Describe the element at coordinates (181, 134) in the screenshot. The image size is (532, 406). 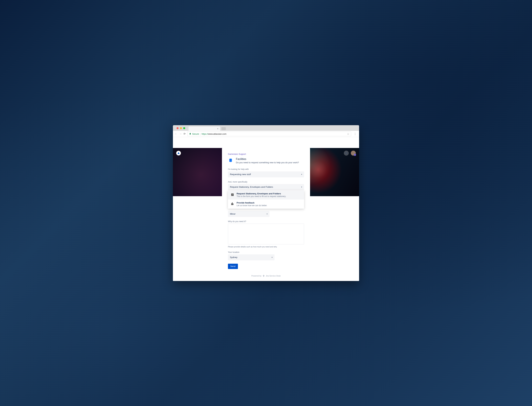
I see `forward-button: →` at that location.